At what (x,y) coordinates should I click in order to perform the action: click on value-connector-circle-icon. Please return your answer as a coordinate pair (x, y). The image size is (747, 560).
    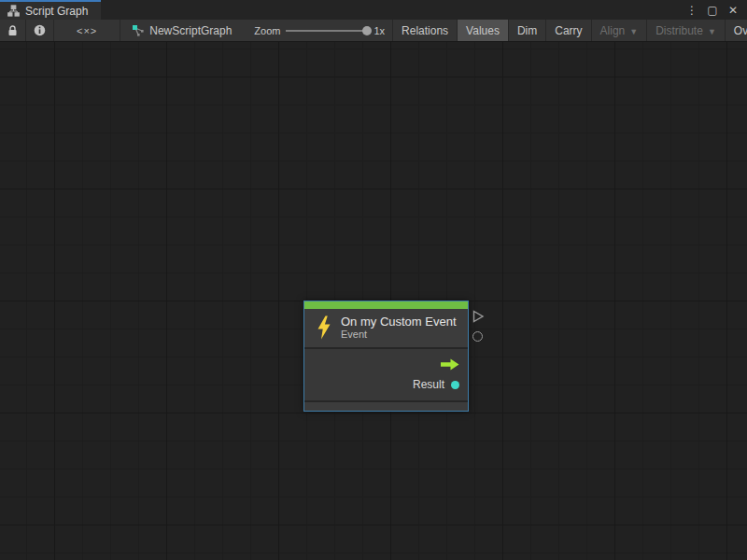
    Looking at the image, I should click on (478, 336).